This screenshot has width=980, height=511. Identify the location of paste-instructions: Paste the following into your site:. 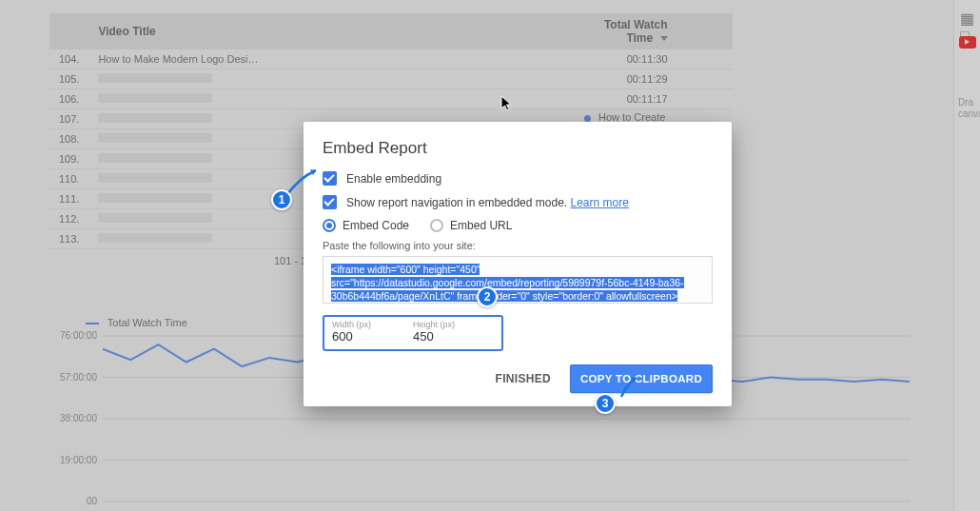
(518, 246).